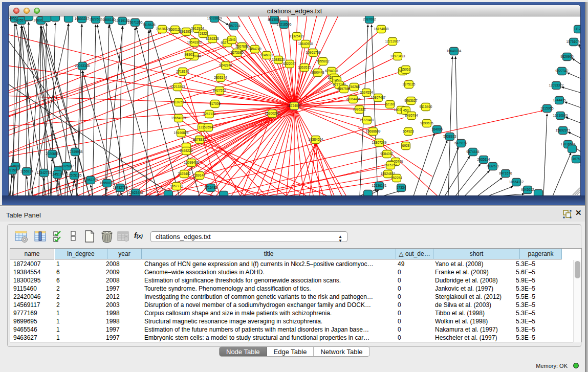  I want to click on svg-text: 7625402, so click(184, 174).